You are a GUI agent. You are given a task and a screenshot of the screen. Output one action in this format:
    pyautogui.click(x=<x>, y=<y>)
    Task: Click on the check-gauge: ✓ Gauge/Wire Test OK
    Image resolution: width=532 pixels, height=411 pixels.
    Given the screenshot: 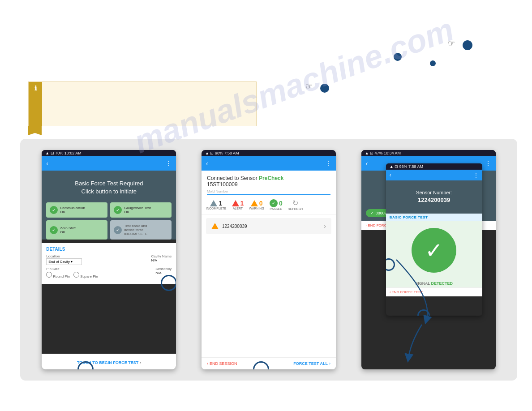 What is the action you would take?
    pyautogui.click(x=141, y=210)
    